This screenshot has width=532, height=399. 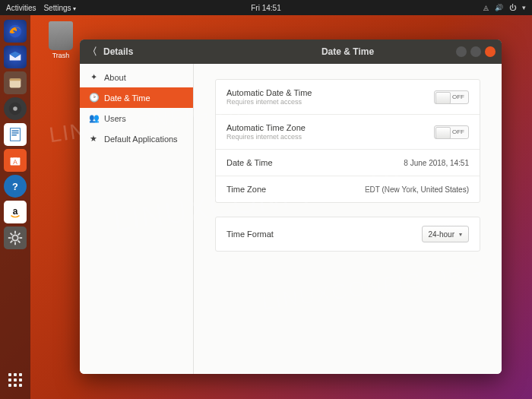 I want to click on sidebar-item-date-time: 🕑 Date & Time, so click(x=137, y=97).